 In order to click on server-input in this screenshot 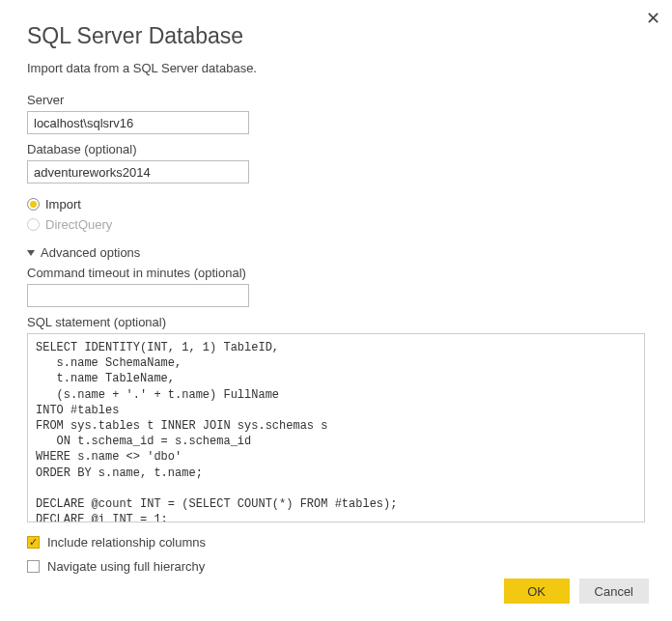, I will do `click(138, 123)`.